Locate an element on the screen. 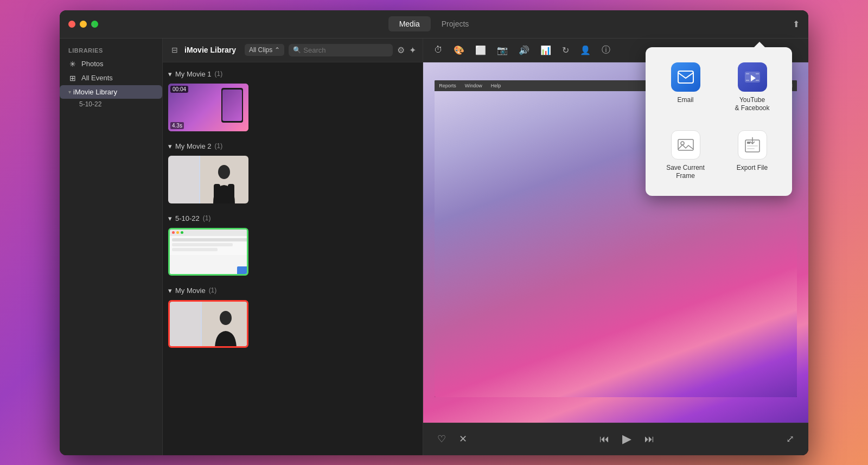 The width and height of the screenshot is (868, 465). minimize-button is located at coordinates (84, 24).